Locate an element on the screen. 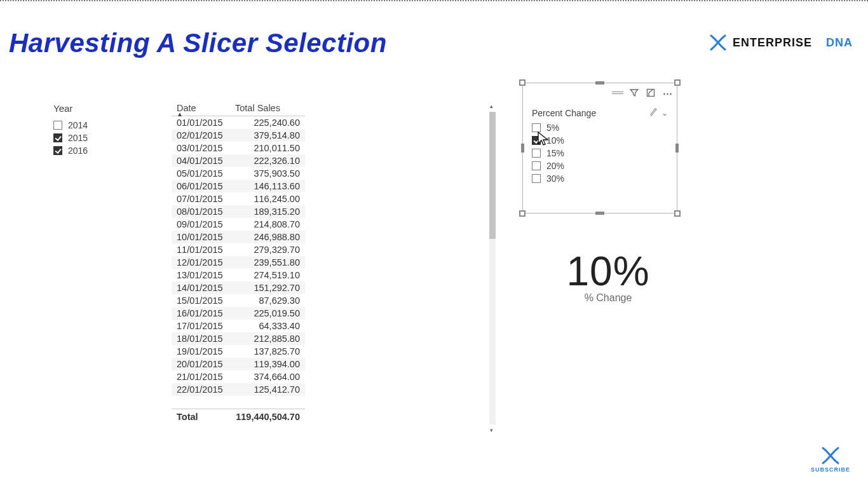 The image size is (868, 488). table-row: 14/01/2015151,292.70 is located at coordinates (238, 288).